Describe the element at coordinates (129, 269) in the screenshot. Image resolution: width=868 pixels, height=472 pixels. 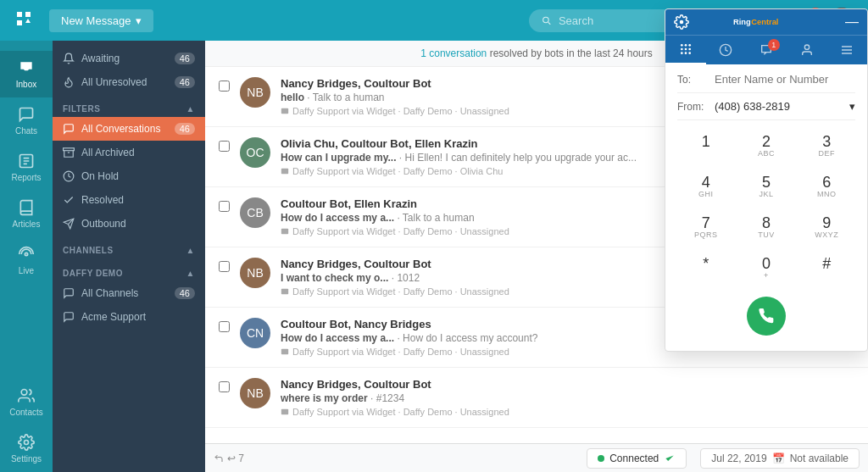
I see `daffy-demo-section-header: DAFFY DEMO ▲` at that location.